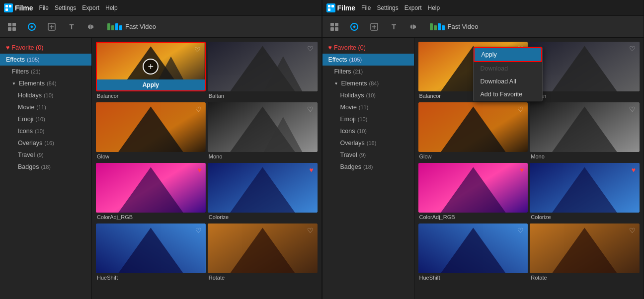  Describe the element at coordinates (632, 49) in the screenshot. I see `right-heart-baltan: ♡` at that location.